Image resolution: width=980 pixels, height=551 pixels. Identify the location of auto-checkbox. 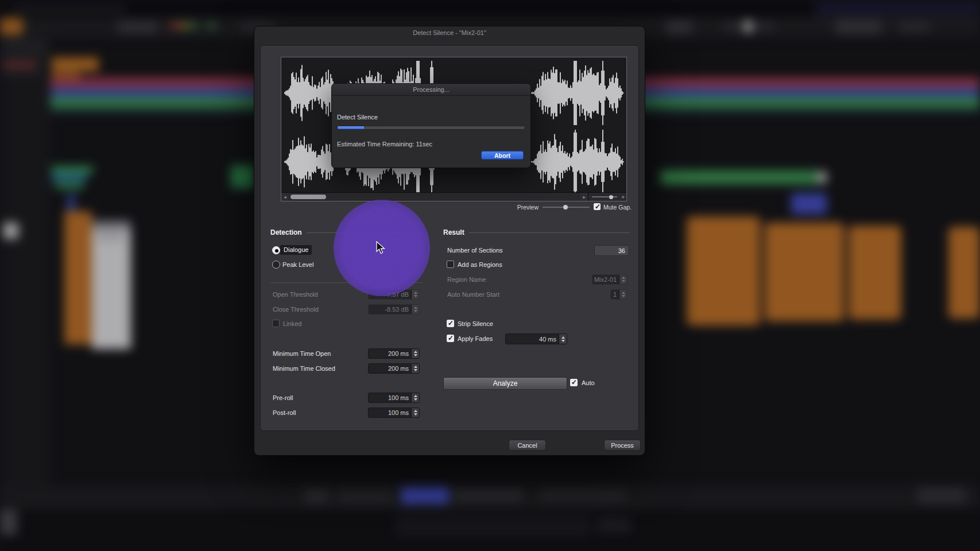
(574, 382).